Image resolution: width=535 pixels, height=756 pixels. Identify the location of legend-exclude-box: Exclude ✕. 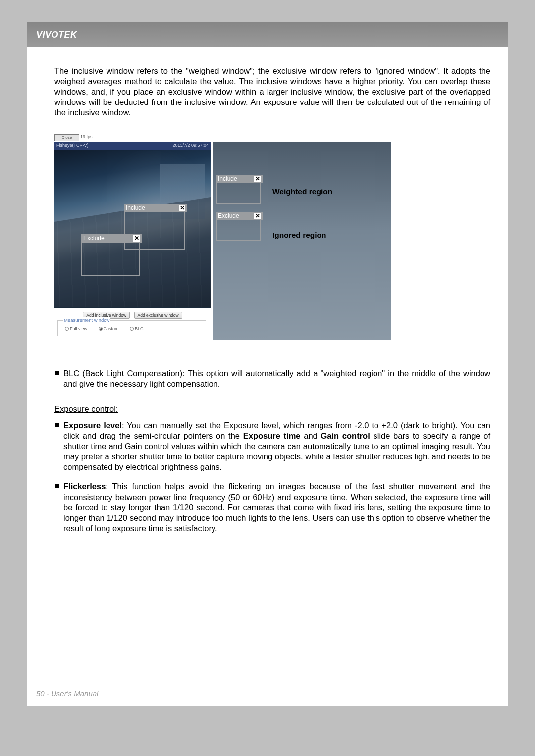
(238, 230).